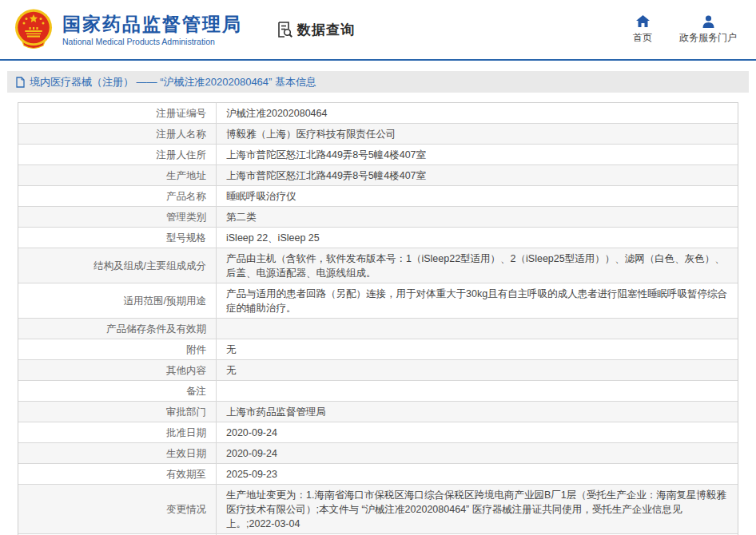 This screenshot has height=535, width=756. Describe the element at coordinates (378, 237) in the screenshot. I see `table-row: 型号规格iSleep 22、iSleep 25` at that location.